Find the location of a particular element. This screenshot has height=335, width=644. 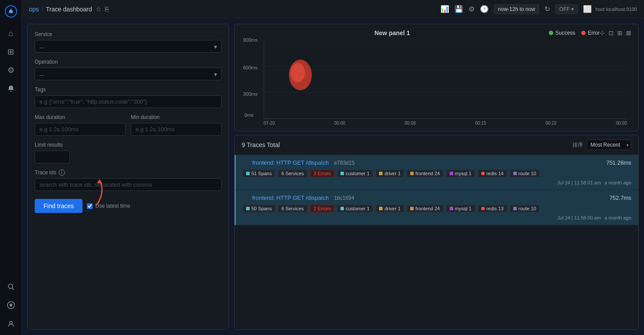

min-duration-input is located at coordinates (176, 129).